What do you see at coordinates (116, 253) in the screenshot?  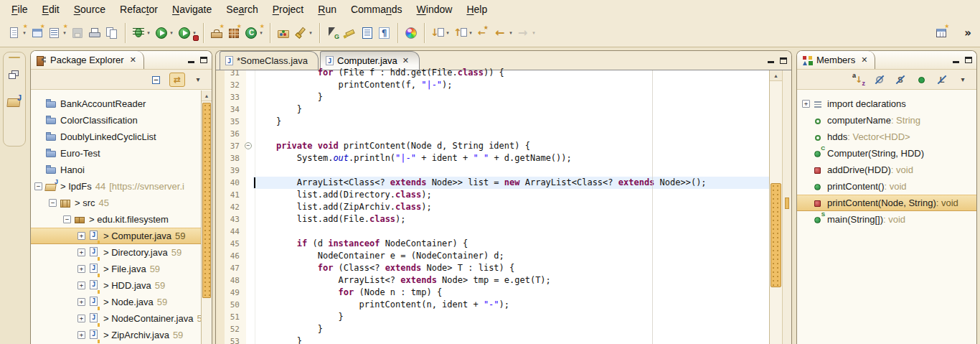 I see `tree-item: +> Directory.java59` at bounding box center [116, 253].